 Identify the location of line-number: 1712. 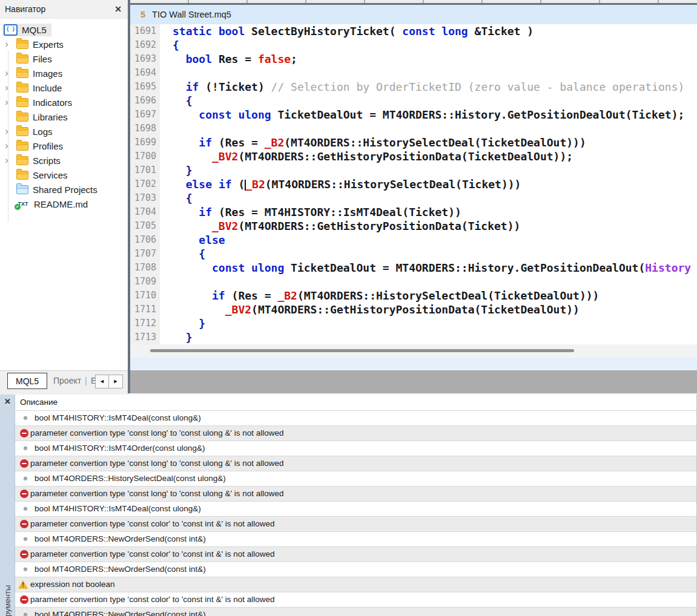
(145, 323).